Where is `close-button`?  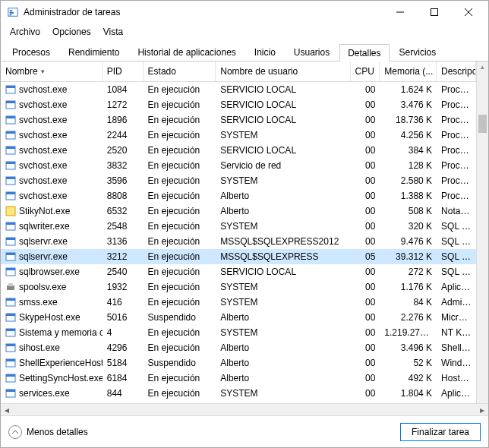
close-button is located at coordinates (468, 12).